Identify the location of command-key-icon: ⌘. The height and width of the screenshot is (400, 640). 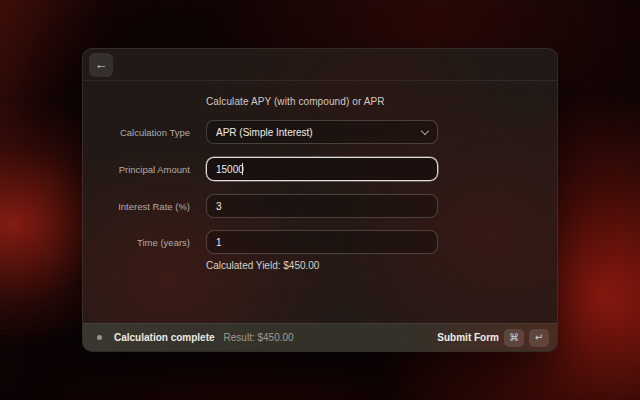
(514, 338).